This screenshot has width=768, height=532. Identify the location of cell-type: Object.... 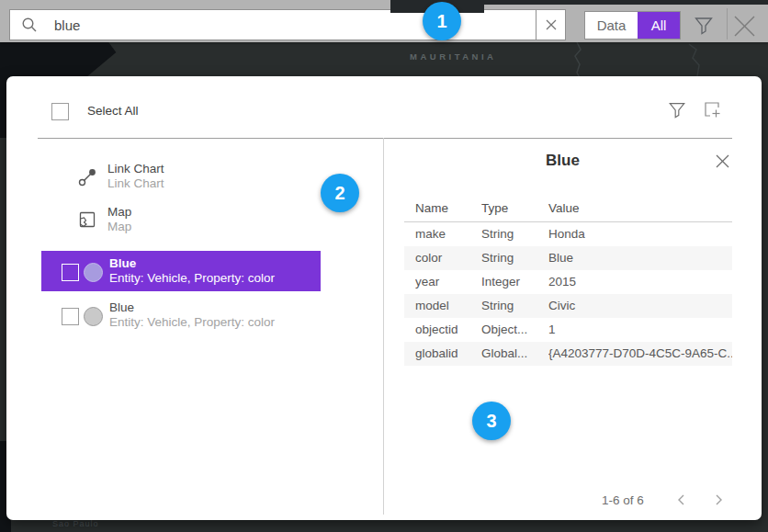
(514, 330).